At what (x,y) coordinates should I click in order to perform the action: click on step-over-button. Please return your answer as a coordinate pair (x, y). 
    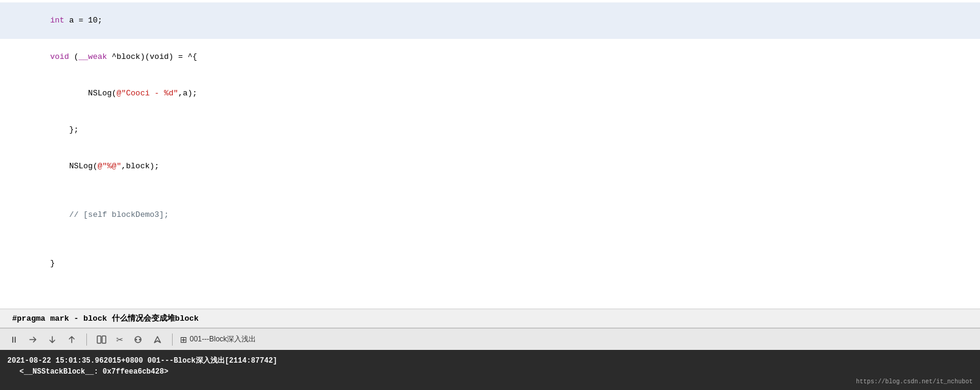
    Looking at the image, I should click on (33, 340).